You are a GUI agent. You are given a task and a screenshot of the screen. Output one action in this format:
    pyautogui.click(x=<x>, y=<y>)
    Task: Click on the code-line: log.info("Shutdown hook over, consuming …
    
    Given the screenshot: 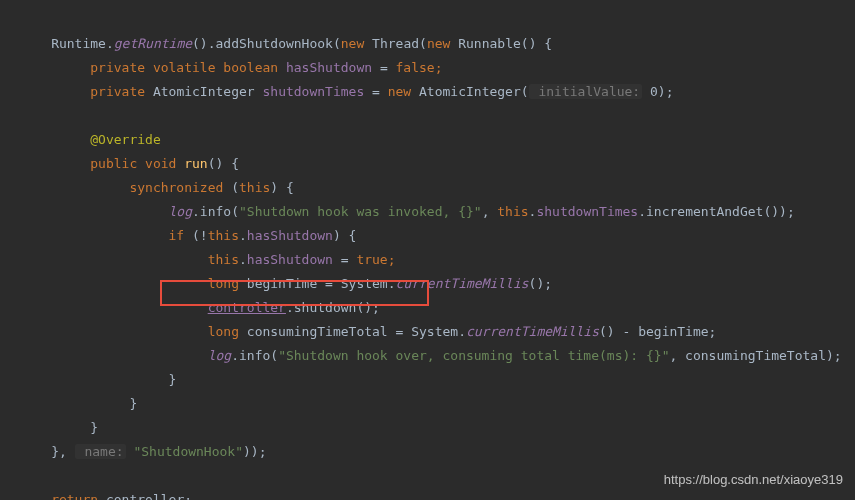 What is the action you would take?
    pyautogui.click(x=427, y=356)
    